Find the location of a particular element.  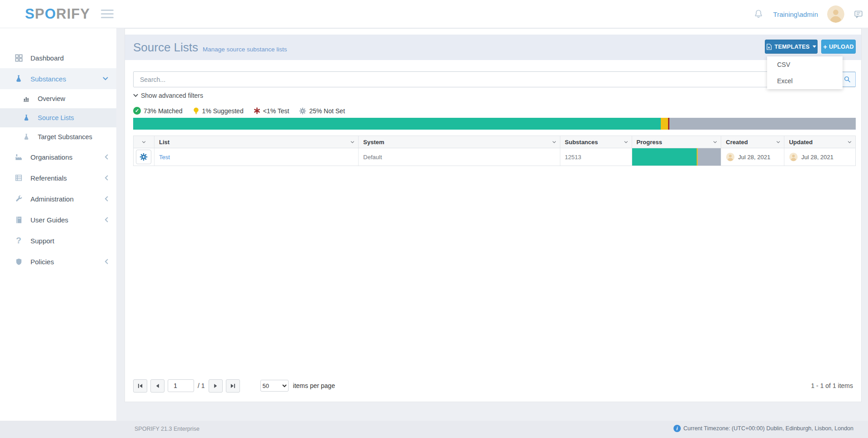

top-bar: SPORIFY Training\admin is located at coordinates (434, 14).